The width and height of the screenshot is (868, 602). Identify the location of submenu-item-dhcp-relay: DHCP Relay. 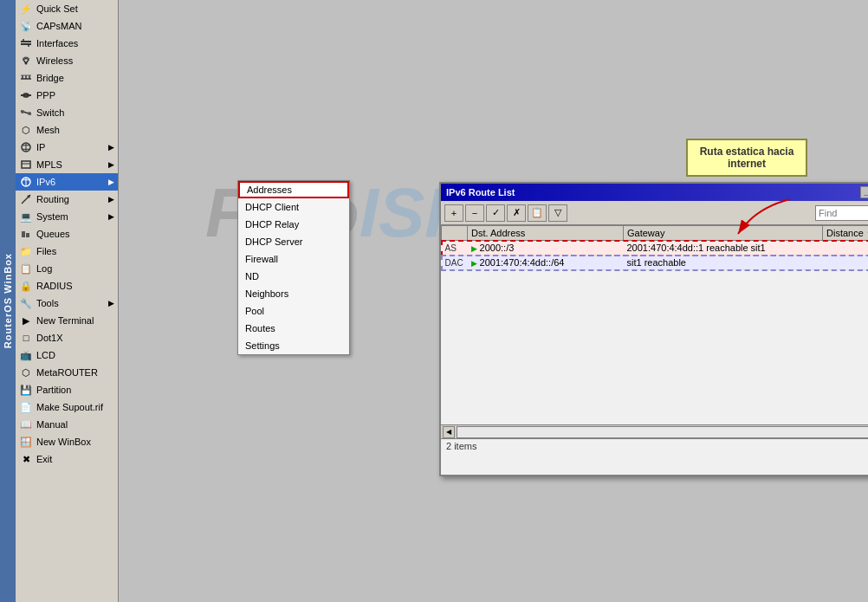
(294, 224).